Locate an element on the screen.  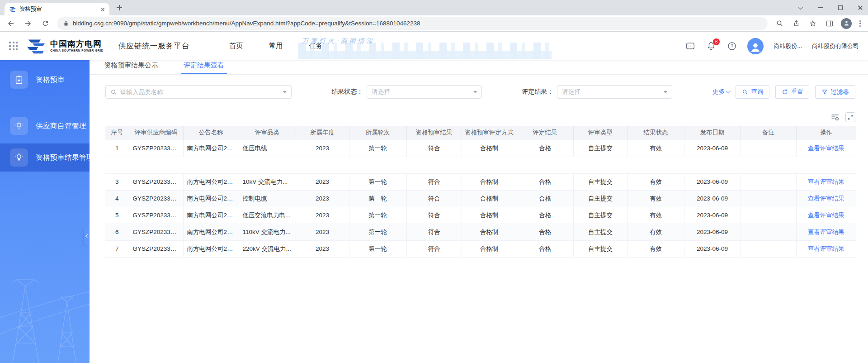
share-icon is located at coordinates (796, 24).